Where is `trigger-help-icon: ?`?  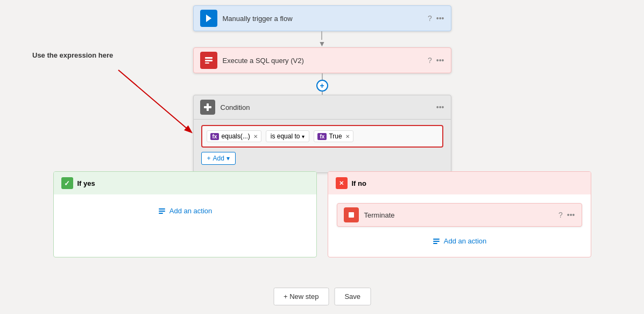
trigger-help-icon: ? is located at coordinates (430, 18).